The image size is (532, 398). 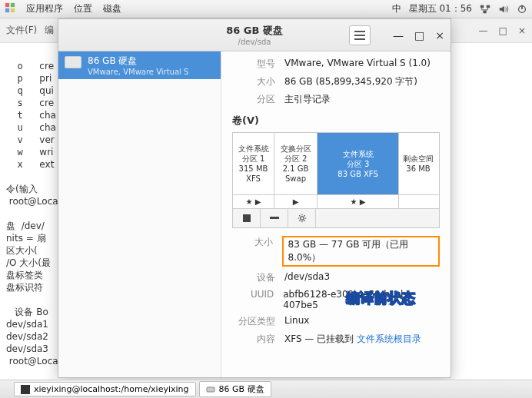 What do you see at coordinates (22, 31) in the screenshot?
I see `bg-menu-file: 文件(F)` at bounding box center [22, 31].